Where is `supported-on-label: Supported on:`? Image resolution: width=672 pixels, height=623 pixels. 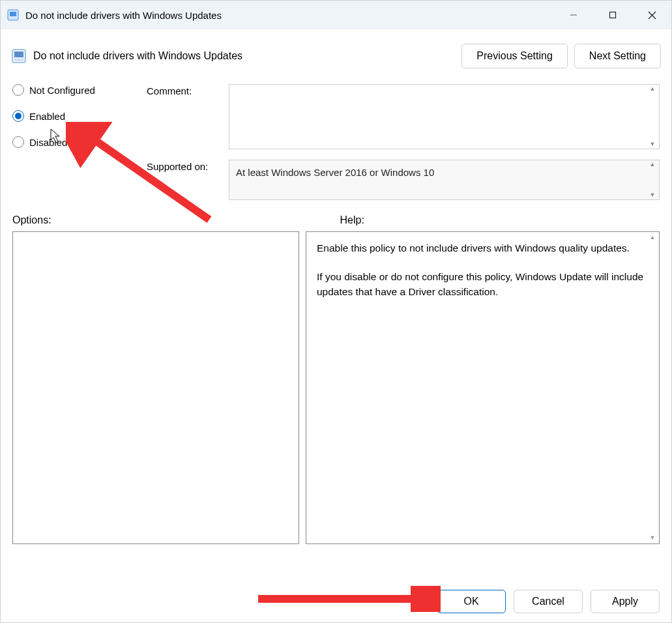 supported-on-label: Supported on: is located at coordinates (186, 166).